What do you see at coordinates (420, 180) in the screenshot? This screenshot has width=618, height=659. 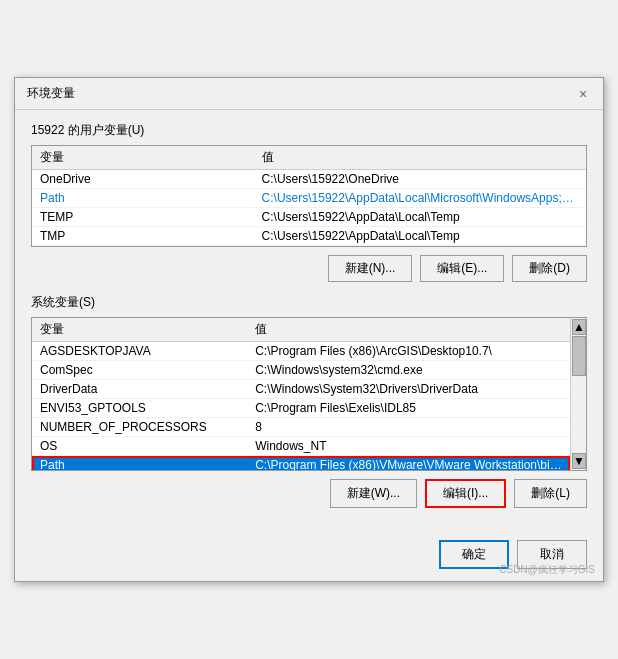 I see `row-val: C:\Users\15922\OneDrive` at bounding box center [420, 180].